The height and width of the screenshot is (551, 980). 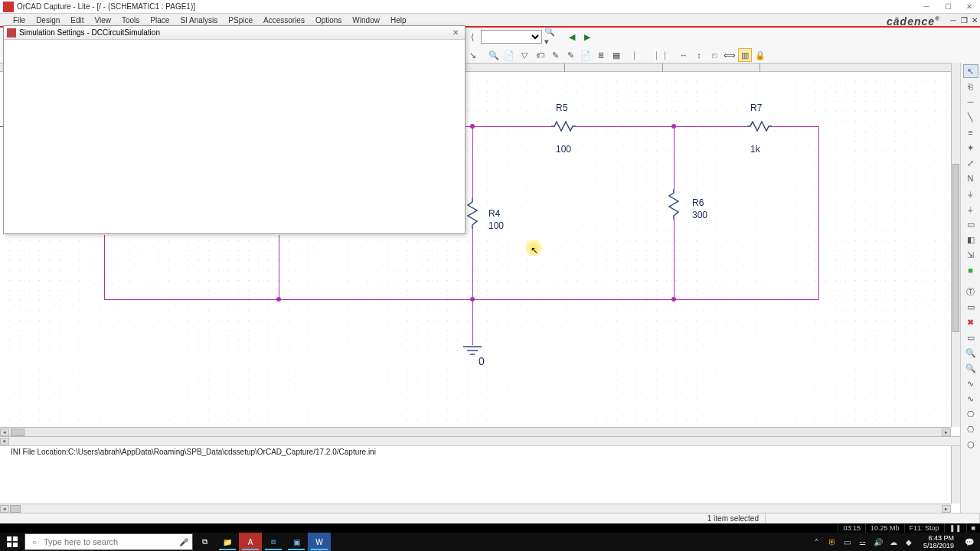 What do you see at coordinates (482, 361) in the screenshot?
I see `label-ground: 0` at bounding box center [482, 361].